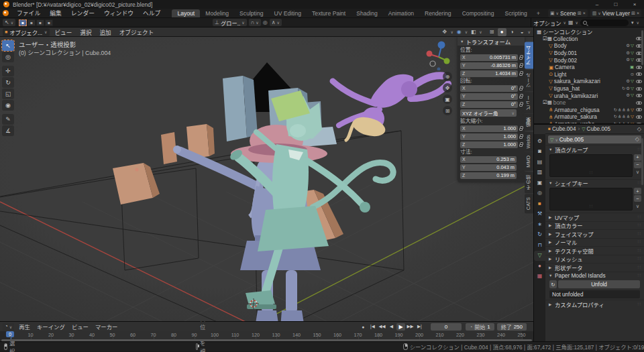 The height and width of the screenshot is (352, 644). Describe the element at coordinates (489, 145) in the screenshot. I see `transform-field-z: Z1.000` at that location.